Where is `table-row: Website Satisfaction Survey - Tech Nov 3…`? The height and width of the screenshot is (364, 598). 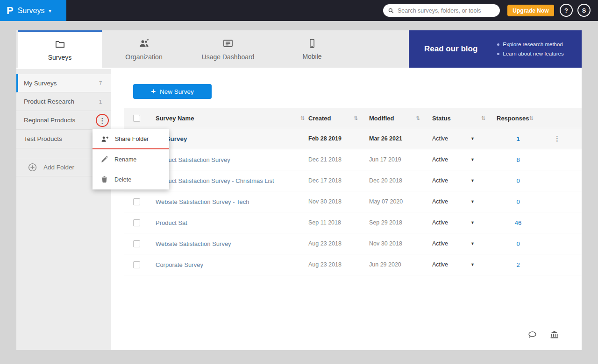 table-row: Website Satisfaction Survey - Tech Nov 3… is located at coordinates (353, 202).